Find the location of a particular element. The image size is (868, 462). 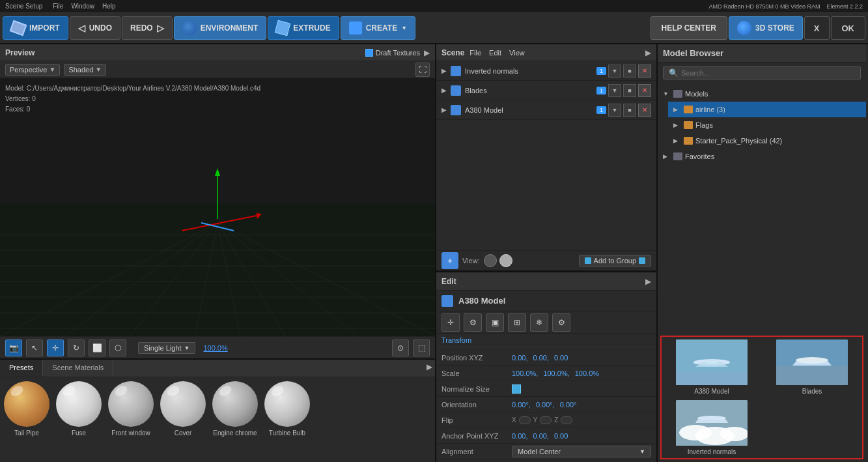

transform-tool-button: ⬡ is located at coordinates (118, 348).